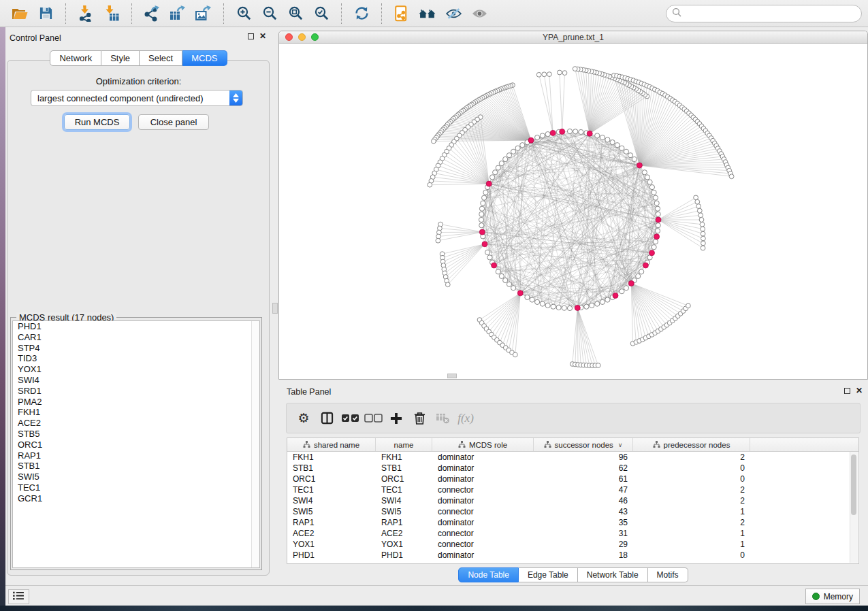  Describe the element at coordinates (692, 544) in the screenshot. I see `table-cell: 1` at that location.